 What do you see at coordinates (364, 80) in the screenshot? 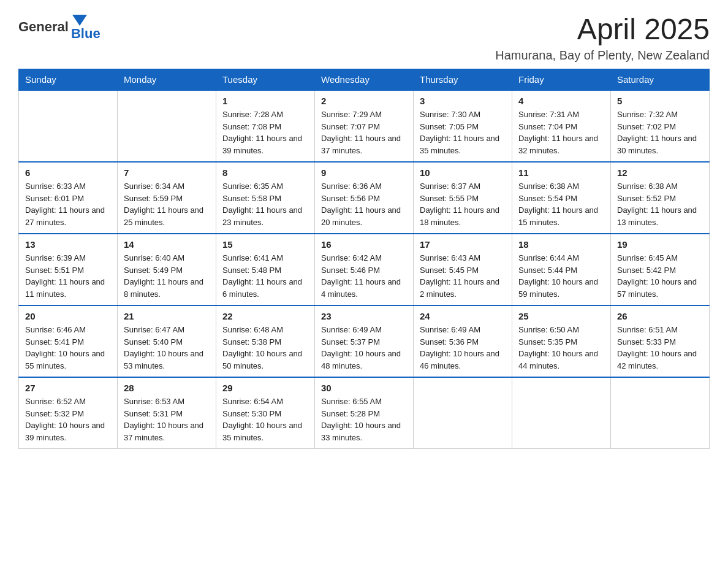
I see `calendar-header-row: SundayMondayTuesdayWednesdayThursdayFrid…` at bounding box center [364, 80].